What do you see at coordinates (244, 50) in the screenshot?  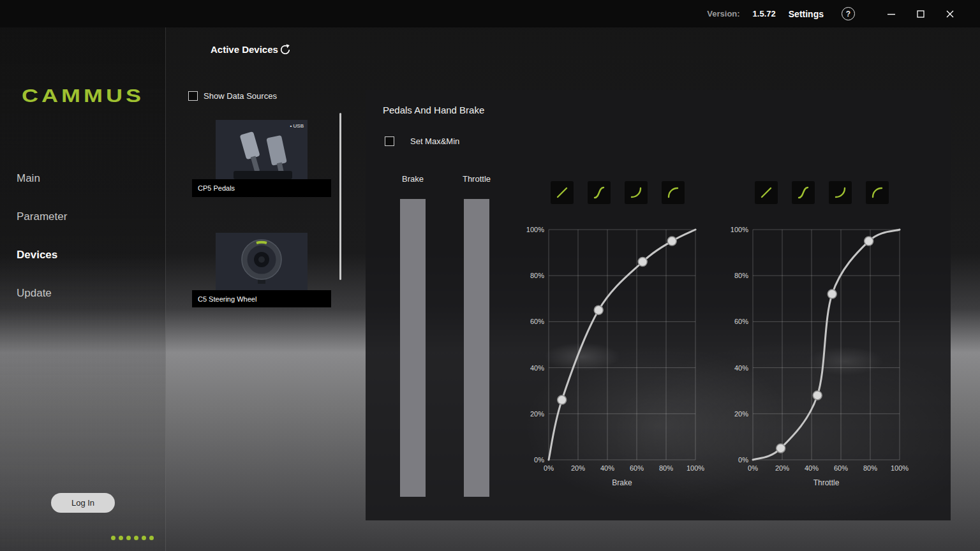 I see `active-devices-header: Active Devices` at bounding box center [244, 50].